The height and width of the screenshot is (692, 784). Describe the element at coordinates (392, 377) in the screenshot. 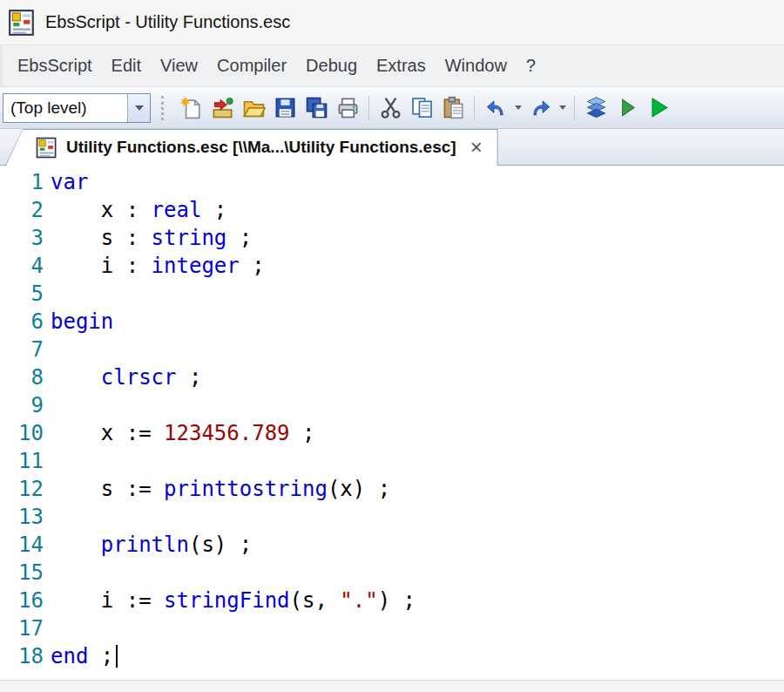

I see `code-line: 8 clrscr ;` at that location.